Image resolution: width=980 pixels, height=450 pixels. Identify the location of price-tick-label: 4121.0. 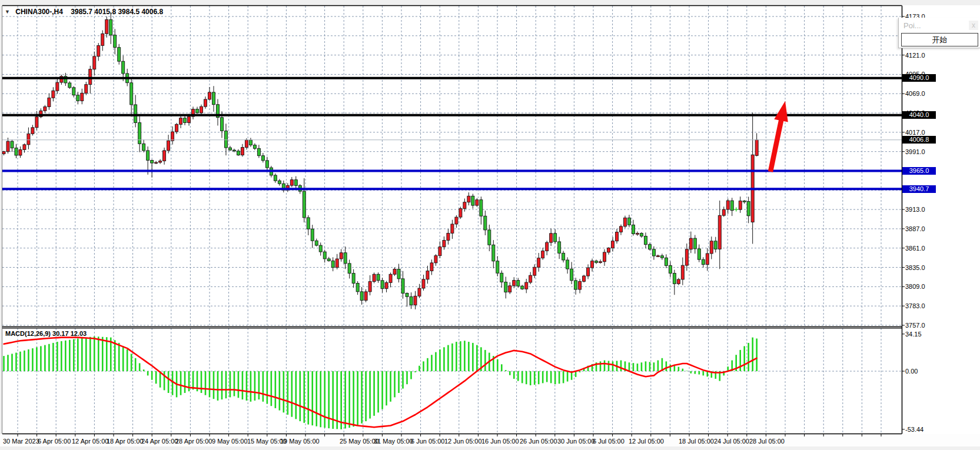
(915, 55).